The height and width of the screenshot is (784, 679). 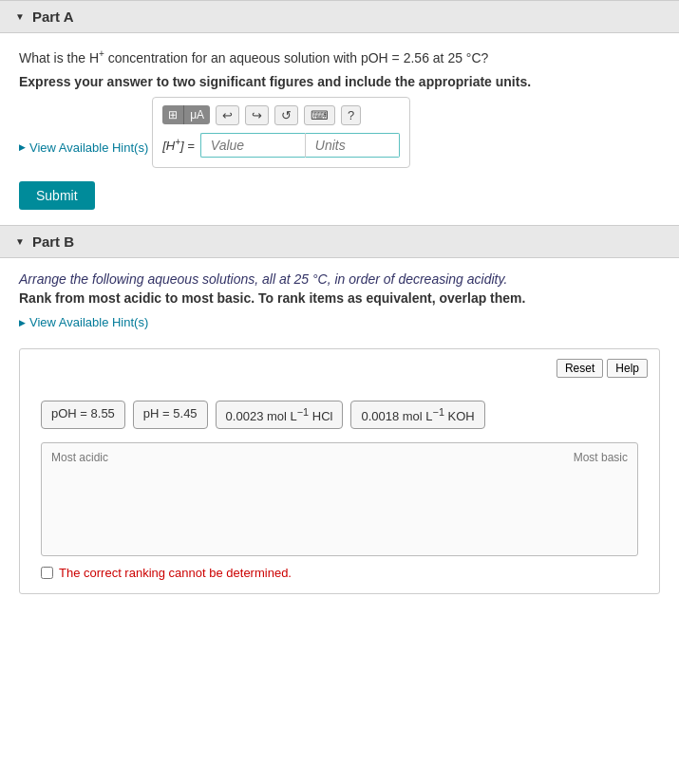 What do you see at coordinates (228, 116) in the screenshot?
I see `toolbar-undo-btn: ↩` at bounding box center [228, 116].